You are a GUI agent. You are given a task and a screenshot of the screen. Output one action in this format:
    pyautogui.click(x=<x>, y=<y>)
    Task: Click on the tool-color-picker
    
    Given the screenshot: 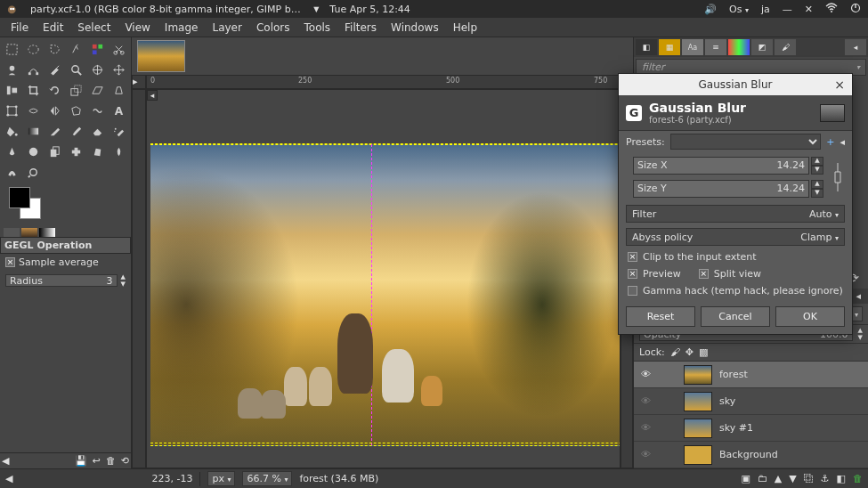 What is the action you would take?
    pyautogui.click(x=55, y=69)
    